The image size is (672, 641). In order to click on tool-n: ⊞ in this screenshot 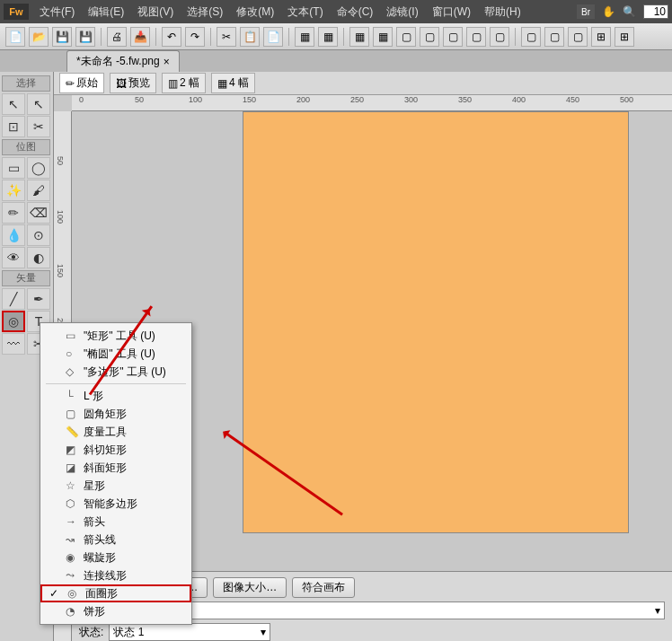, I will do `click(624, 37)`.